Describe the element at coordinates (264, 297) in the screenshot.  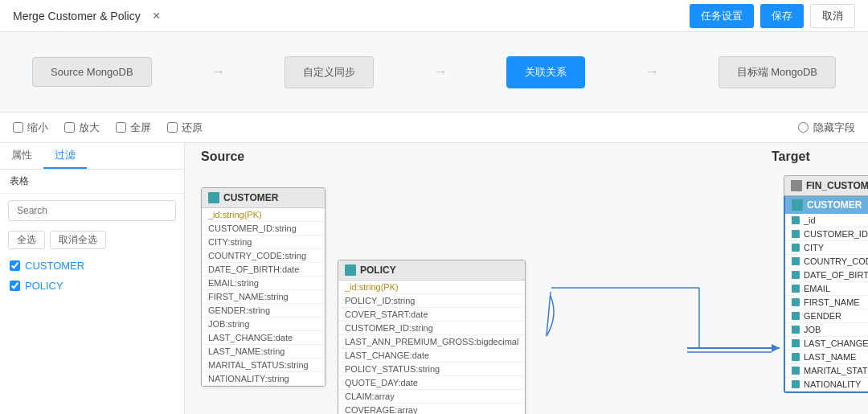
I see `customer-table-rows: _id:string(PK) CUSTOMER_ID:string CITY:s…` at that location.